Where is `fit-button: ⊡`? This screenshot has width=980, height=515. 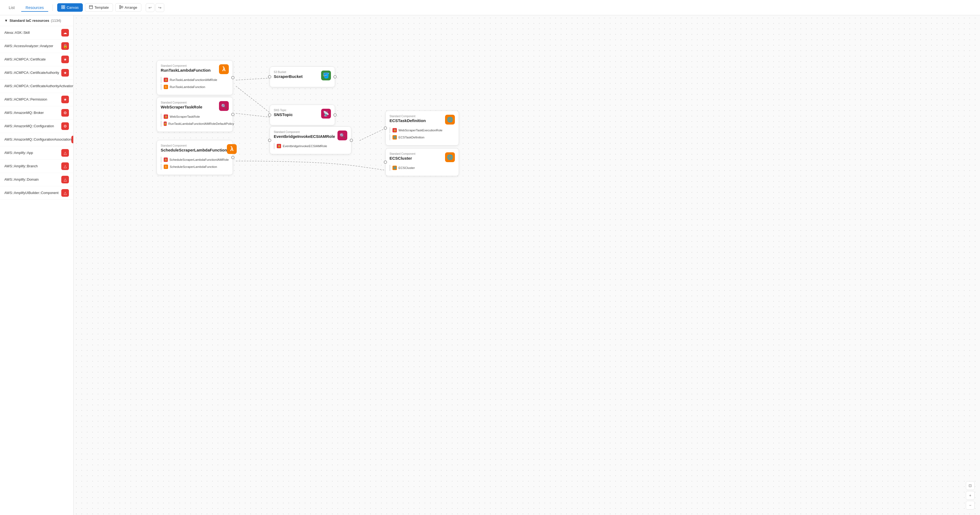 fit-button: ⊡ is located at coordinates (970, 486).